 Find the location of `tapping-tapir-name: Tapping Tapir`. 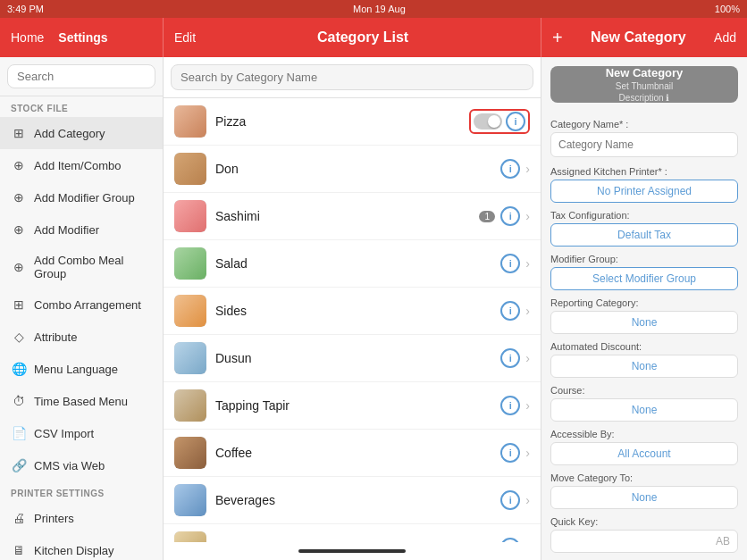

tapping-tapir-name: Tapping Tapir is located at coordinates (357, 405).